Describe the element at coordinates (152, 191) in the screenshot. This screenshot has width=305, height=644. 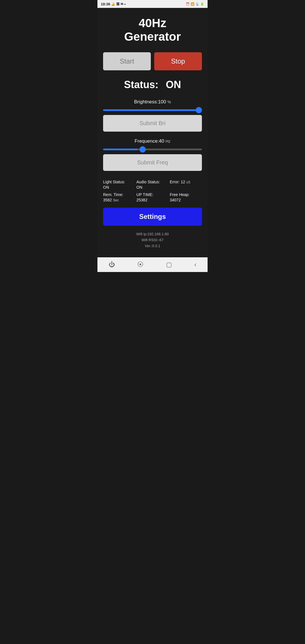
I see `info-grid: Light Status: ON Audio Status: ON Error:…` at that location.